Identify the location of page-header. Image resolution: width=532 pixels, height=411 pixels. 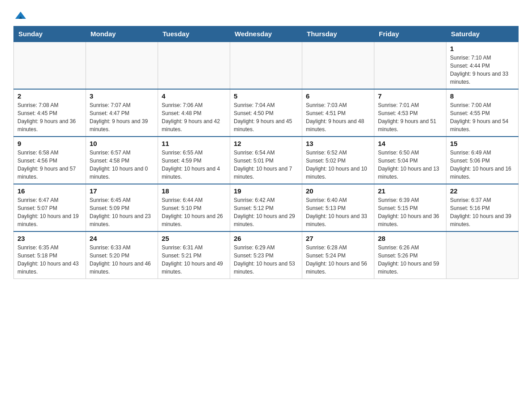
(266, 15).